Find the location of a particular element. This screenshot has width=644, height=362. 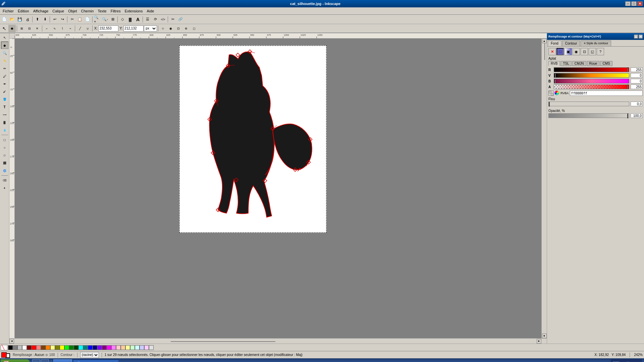

snap-toggle: ⊹ is located at coordinates (163, 28).